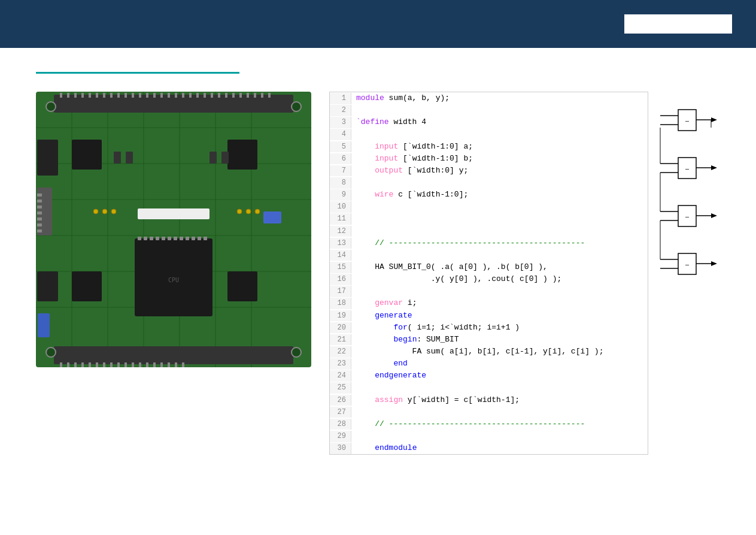 The height and width of the screenshot is (535, 756). What do you see at coordinates (488, 424) in the screenshot?
I see `code-line: 28 // ----------------------------------…` at bounding box center [488, 424].